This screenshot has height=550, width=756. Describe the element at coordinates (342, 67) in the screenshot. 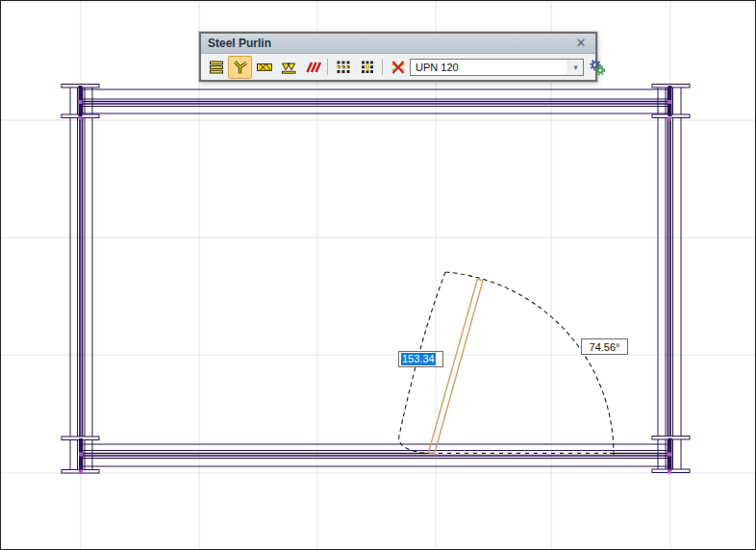

I see `purlin-field-dense-button` at that location.